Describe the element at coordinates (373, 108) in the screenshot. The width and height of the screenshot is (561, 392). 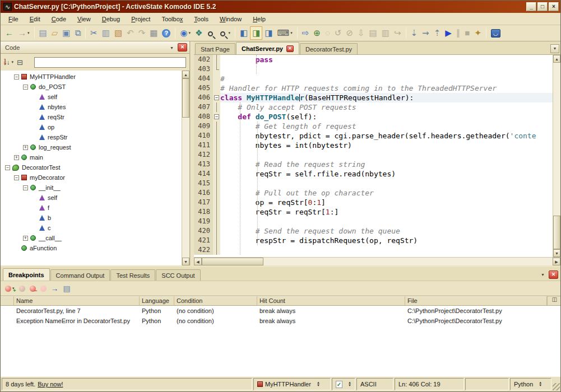
I see `code-line-407: 407 # Only accept POST requests` at that location.